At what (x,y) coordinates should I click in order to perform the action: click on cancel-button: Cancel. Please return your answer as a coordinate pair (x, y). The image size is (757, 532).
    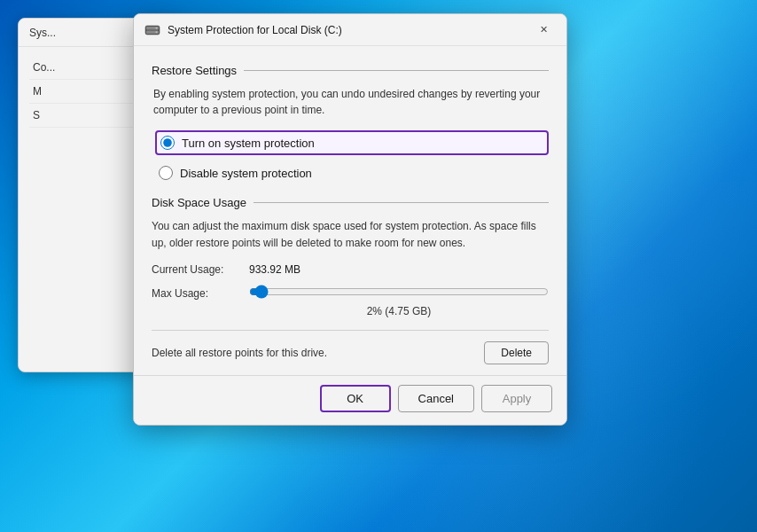
    Looking at the image, I should click on (436, 399).